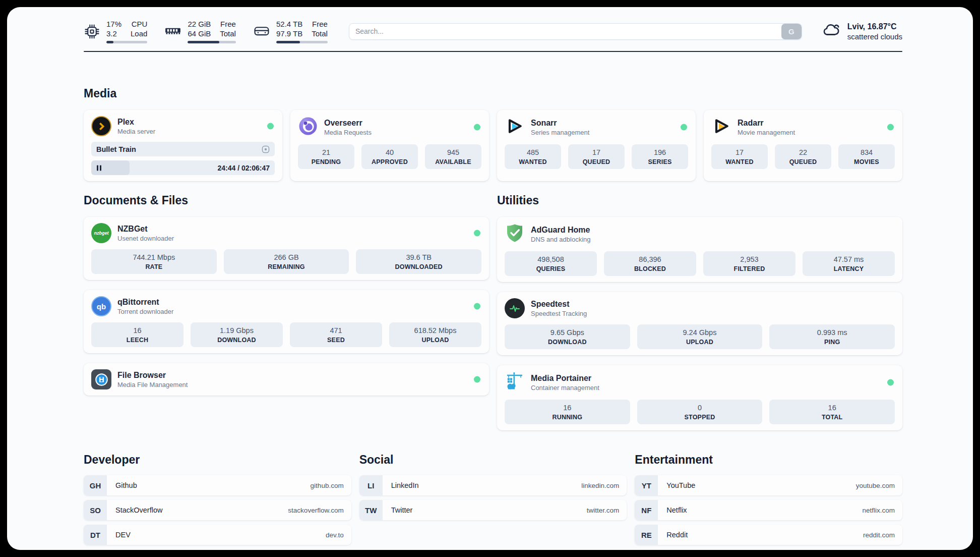 The height and width of the screenshot is (557, 980). I want to click on bookmark-netflix: NFNetflixnetflix.com, so click(768, 510).